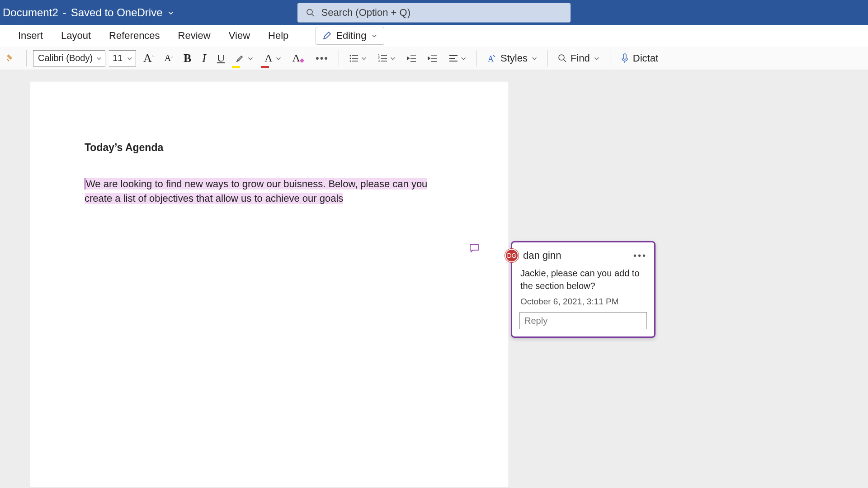 The width and height of the screenshot is (868, 488). I want to click on comment-header: DG dan ginn •••, so click(583, 256).